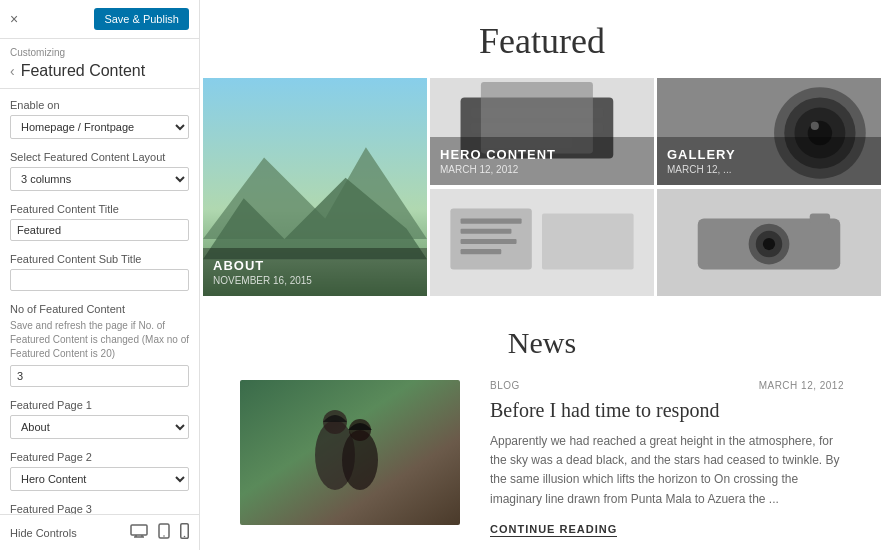  Describe the element at coordinates (160, 532) in the screenshot. I see `footer-icons` at that location.